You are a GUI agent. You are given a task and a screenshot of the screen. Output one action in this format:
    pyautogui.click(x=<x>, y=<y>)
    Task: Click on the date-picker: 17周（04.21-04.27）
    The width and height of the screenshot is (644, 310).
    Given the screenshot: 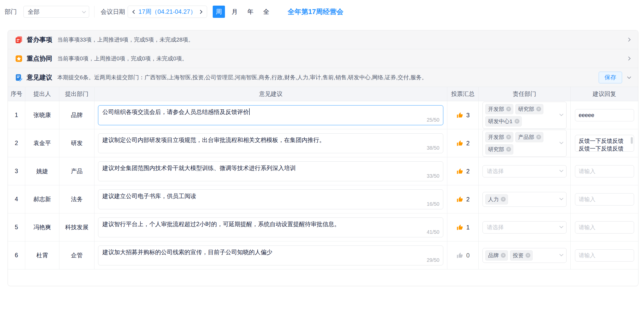 What is the action you would take?
    pyautogui.click(x=167, y=12)
    